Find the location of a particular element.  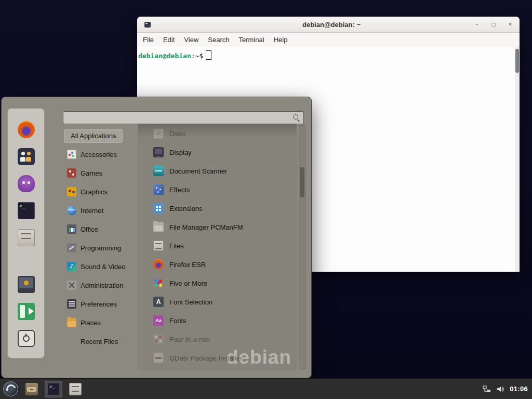

files-icon is located at coordinates (158, 246).